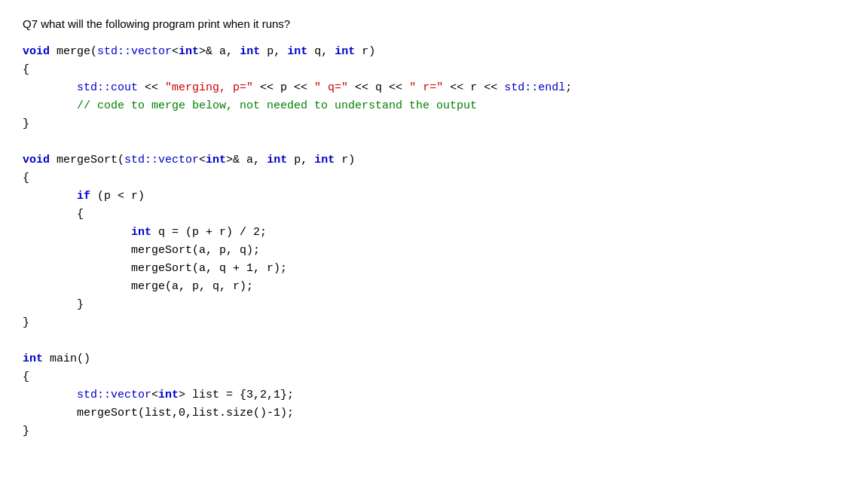  I want to click on code-line-11: int q = (p + r) / 2;, so click(434, 233).